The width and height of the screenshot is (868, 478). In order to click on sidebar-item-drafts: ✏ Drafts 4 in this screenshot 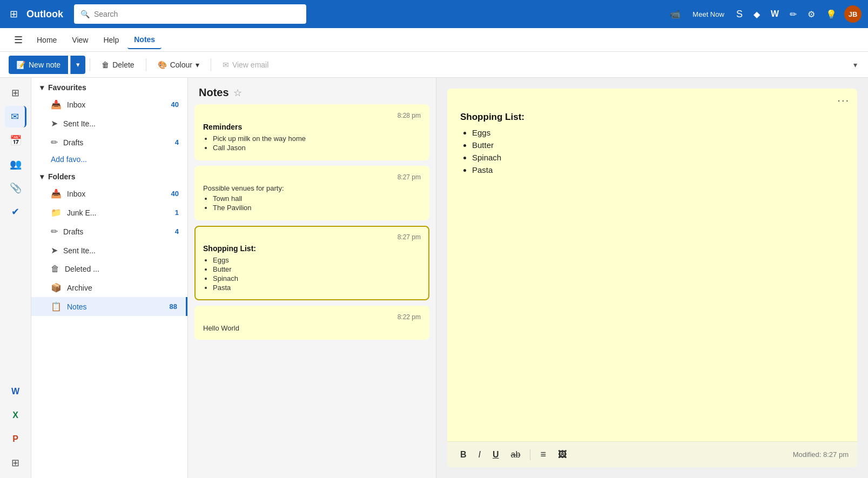, I will do `click(109, 231)`.